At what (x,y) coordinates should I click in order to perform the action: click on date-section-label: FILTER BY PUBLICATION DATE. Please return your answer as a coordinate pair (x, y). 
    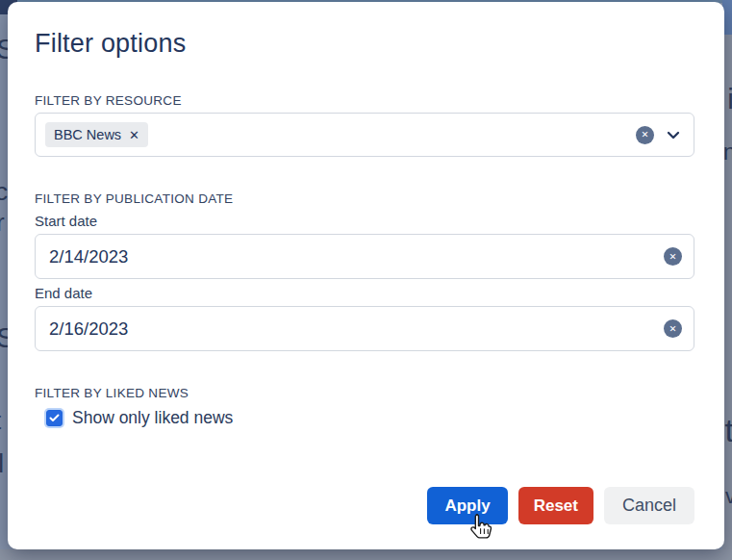
    Looking at the image, I should click on (365, 198).